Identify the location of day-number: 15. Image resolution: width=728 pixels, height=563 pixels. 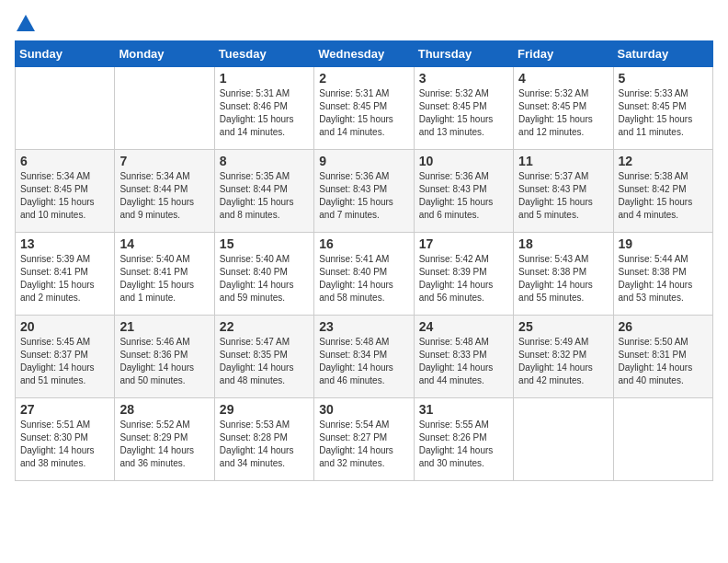
(265, 244).